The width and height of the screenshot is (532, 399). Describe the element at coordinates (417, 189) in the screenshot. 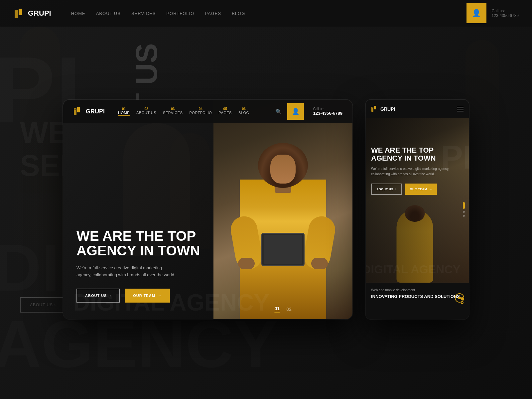

I see `phone-hero-buttons: ABOUT US › OUR TEAM →` at that location.